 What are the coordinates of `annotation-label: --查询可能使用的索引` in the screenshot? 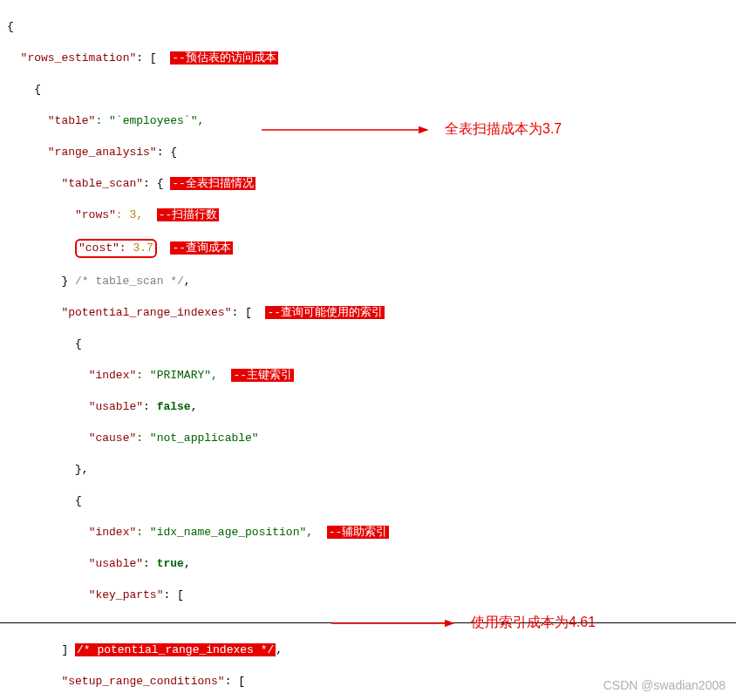 It's located at (324, 312).